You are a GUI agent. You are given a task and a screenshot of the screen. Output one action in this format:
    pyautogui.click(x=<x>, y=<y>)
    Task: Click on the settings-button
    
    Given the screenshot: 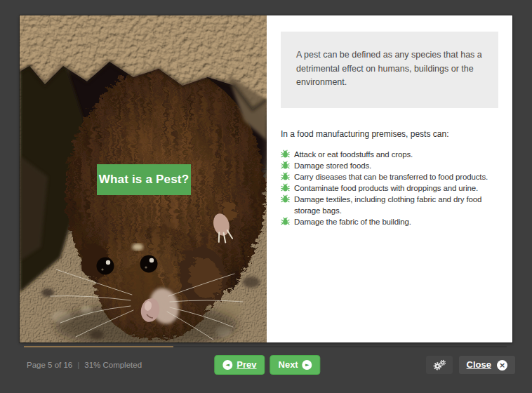 What is the action you would take?
    pyautogui.click(x=439, y=365)
    